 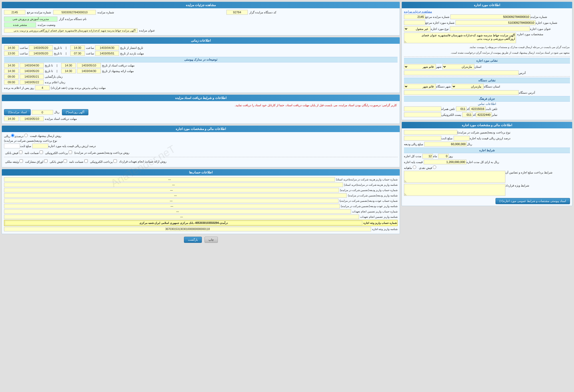 I want to click on bid-time-from-label: ساعت, so click(x=90, y=53).